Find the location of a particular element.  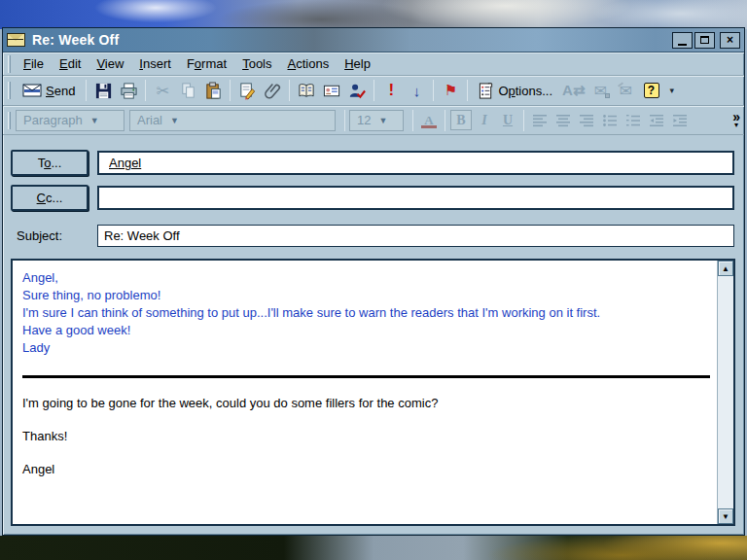

align-right-button is located at coordinates (587, 121).